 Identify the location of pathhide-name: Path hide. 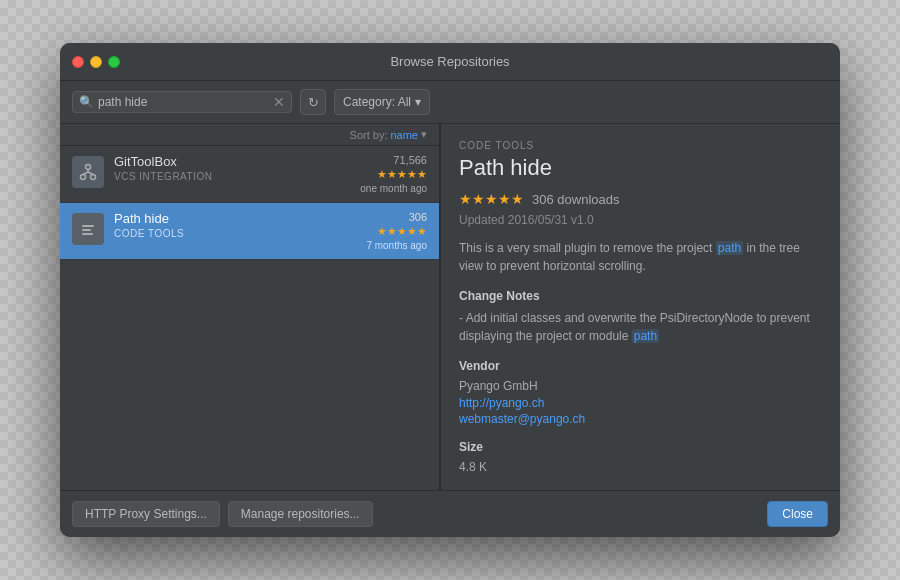
(235, 218).